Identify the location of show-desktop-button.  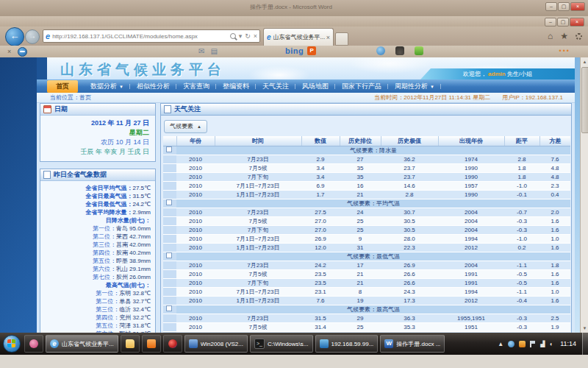
(585, 344).